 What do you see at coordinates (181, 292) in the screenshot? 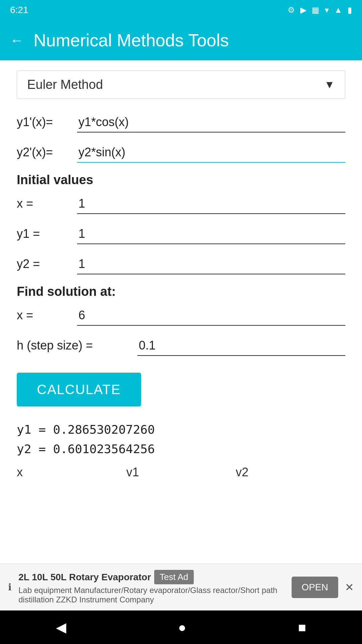
I see `find-solution-heading: Find solution at:` at bounding box center [181, 292].